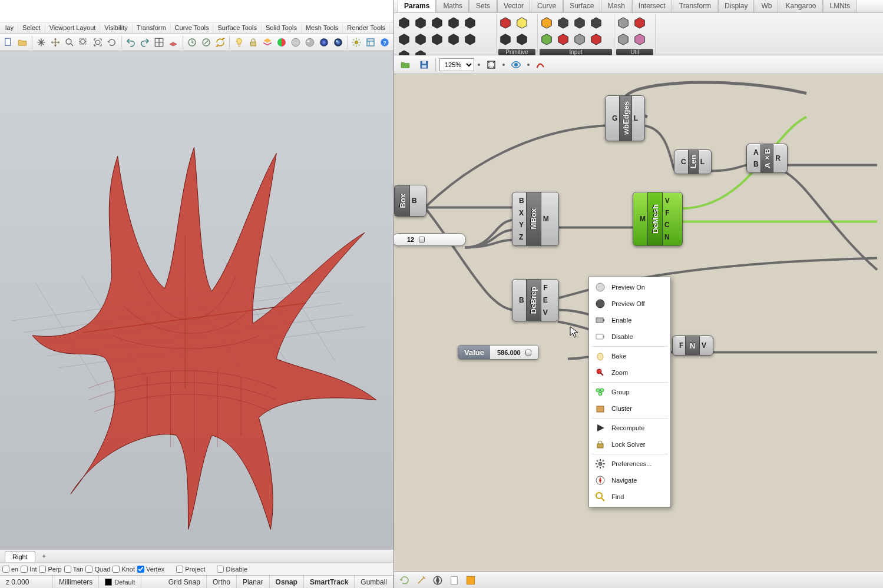 The width and height of the screenshot is (883, 588). Describe the element at coordinates (310, 42) in the screenshot. I see `shade-ghost-icon` at that location.